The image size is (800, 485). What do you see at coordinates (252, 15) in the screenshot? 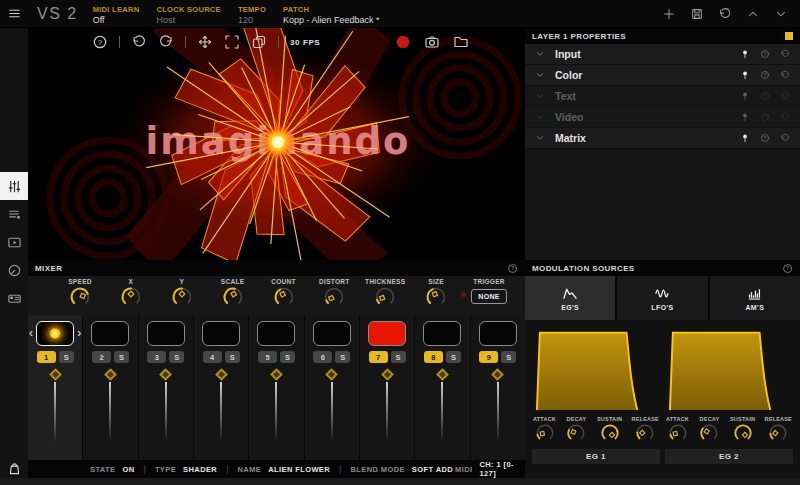
I see `topbar-field-tempo: TEMPO120` at bounding box center [252, 15].